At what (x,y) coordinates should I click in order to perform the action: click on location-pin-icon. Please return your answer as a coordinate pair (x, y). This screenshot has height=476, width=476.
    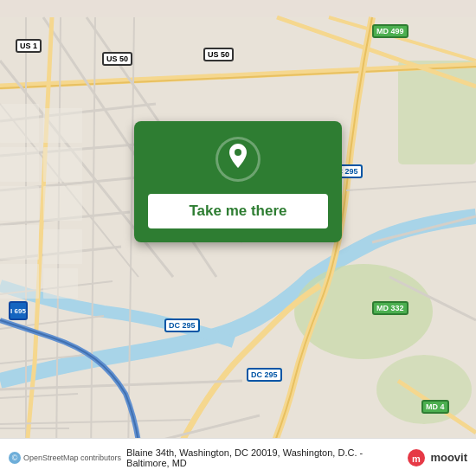
    Looking at the image, I should click on (238, 159).